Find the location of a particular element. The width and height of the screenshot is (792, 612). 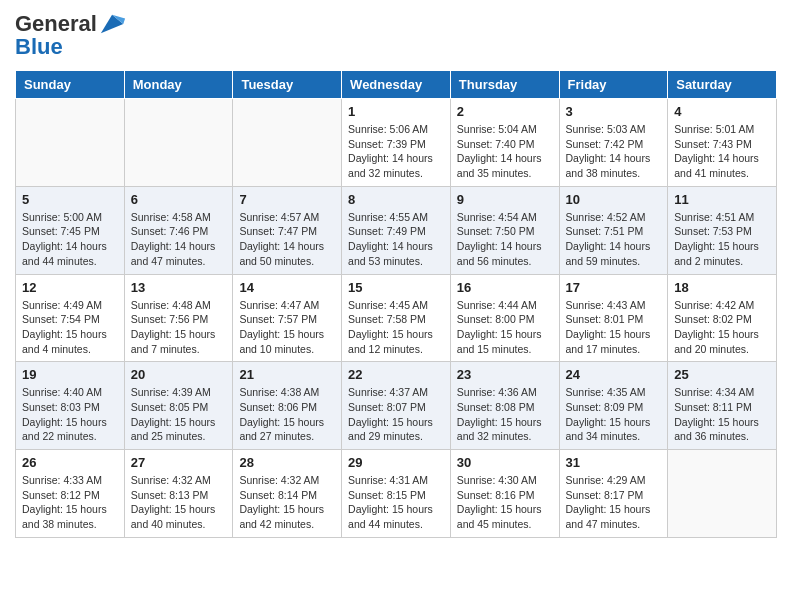

calendar-cell: 18Sunrise: 4:42 AM Sunset: 8:02 PM Dayli… is located at coordinates (722, 318).